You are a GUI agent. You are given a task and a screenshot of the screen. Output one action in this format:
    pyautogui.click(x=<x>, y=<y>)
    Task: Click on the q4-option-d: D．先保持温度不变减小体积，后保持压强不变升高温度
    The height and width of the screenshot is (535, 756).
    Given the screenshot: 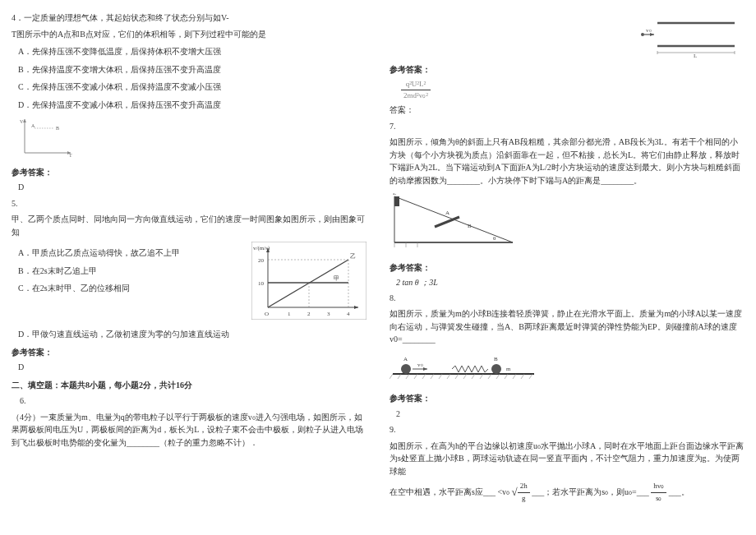 What is the action you would take?
    pyautogui.click(x=192, y=105)
    